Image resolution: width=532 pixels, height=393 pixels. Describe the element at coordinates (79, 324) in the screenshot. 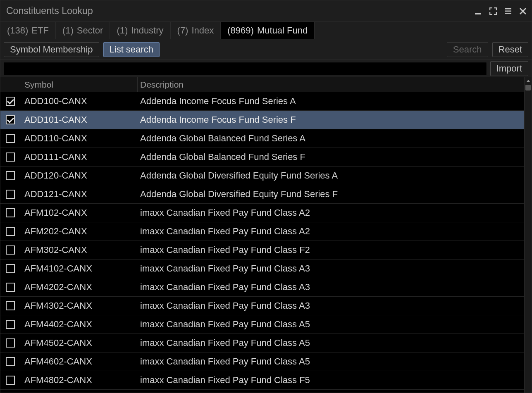

I see `symbol-cell: AFM4402-CANX` at that location.